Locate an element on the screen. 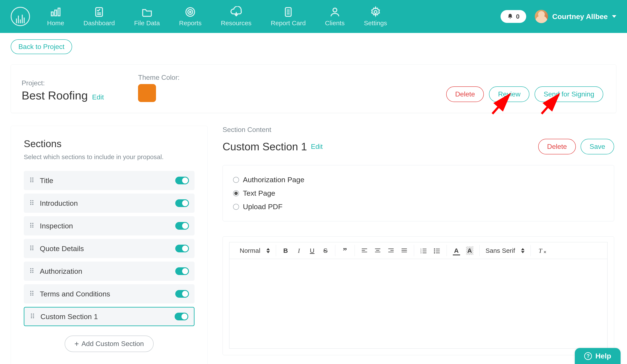 Image resolution: width=627 pixels, height=364 pixels. nav-file-data: File Data is located at coordinates (147, 16).